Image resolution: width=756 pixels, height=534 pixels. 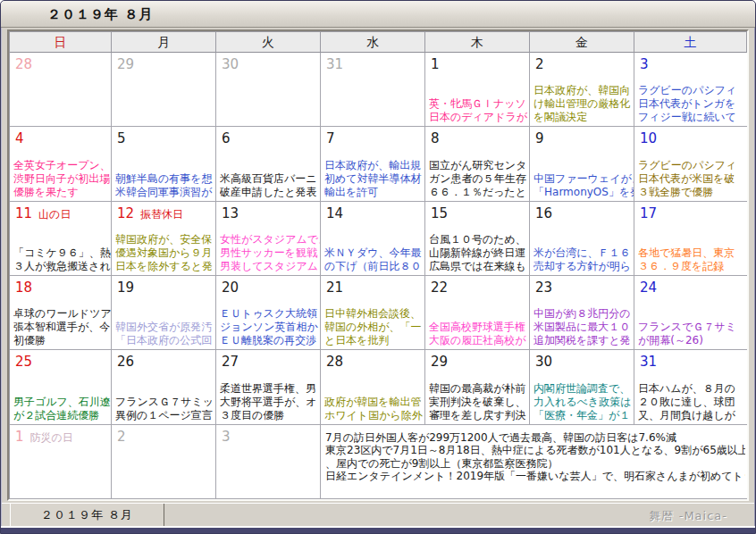 What do you see at coordinates (479, 179) in the screenshot?
I see `event-text: 国立がん研究センタガン患者の５年生存６６．１％だったと` at bounding box center [479, 179].